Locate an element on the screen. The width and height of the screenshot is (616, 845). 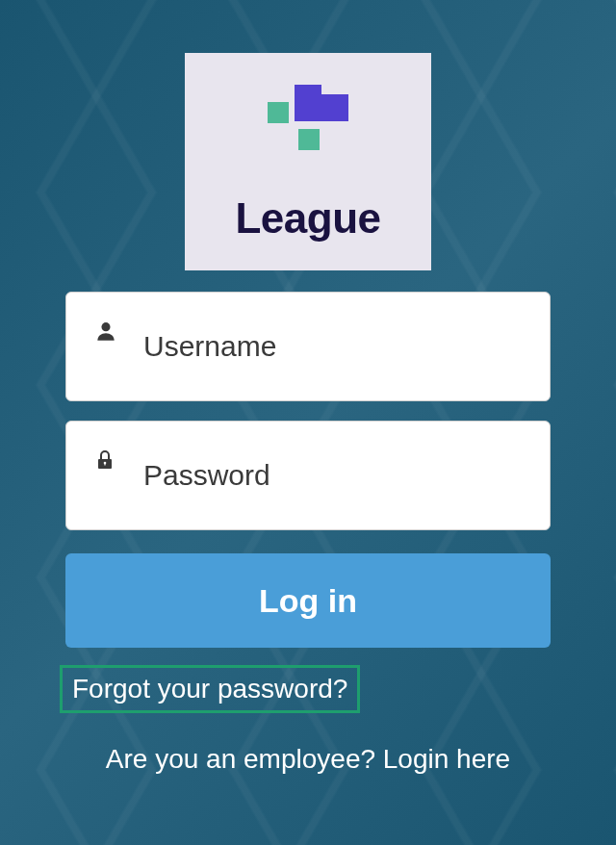
brand-name: League is located at coordinates (308, 218).